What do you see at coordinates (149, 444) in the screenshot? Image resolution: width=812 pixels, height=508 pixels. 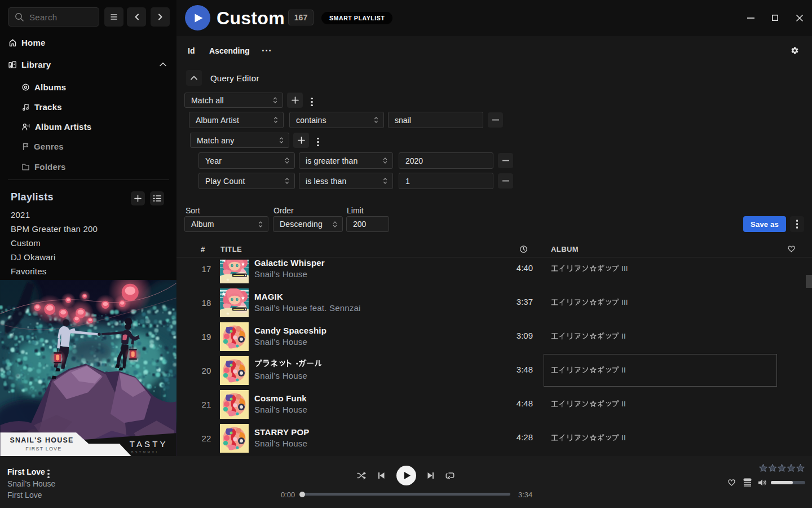 I see `svg-text: TASTY` at bounding box center [149, 444].